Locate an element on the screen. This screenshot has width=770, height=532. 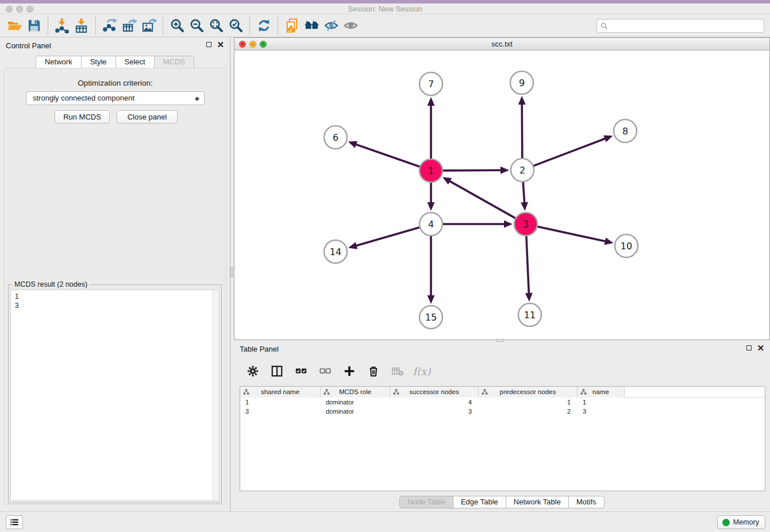
table-panel-title: Table Panel is located at coordinates (259, 349).